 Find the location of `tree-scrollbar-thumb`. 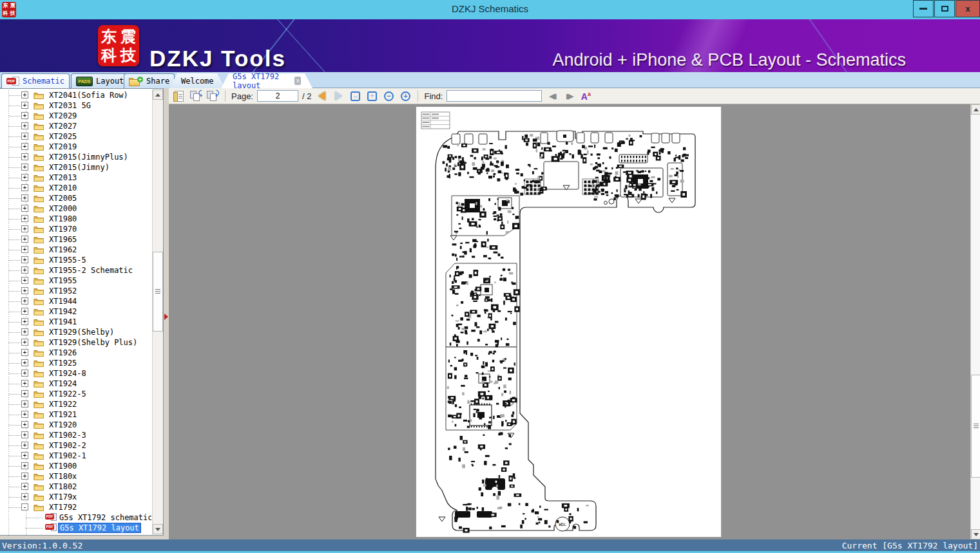

tree-scrollbar-thumb is located at coordinates (158, 292).